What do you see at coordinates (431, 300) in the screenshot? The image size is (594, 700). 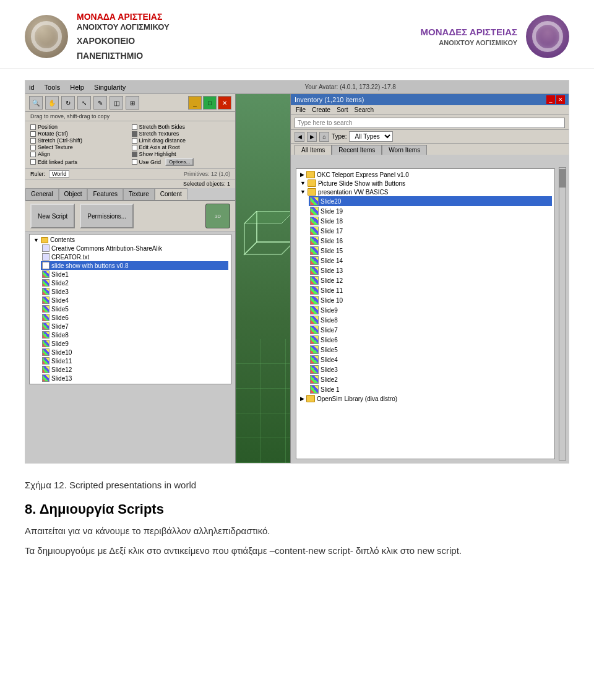 I see `inv-slide10: Slide 10` at bounding box center [431, 300].